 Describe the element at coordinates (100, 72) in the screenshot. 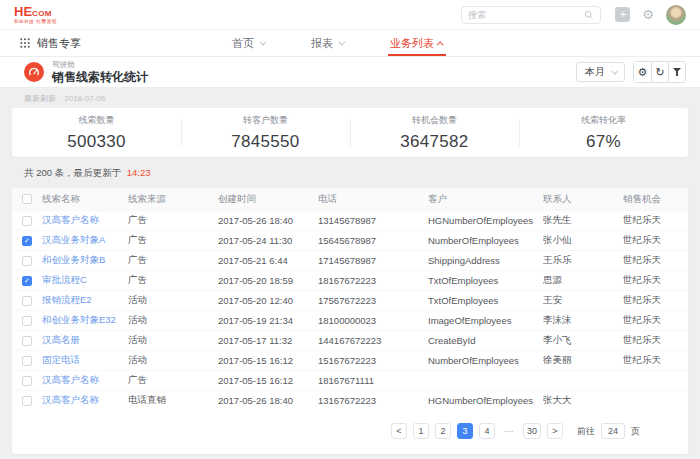

I see `title-block: 驾驶舱 销售线索转化统计` at that location.